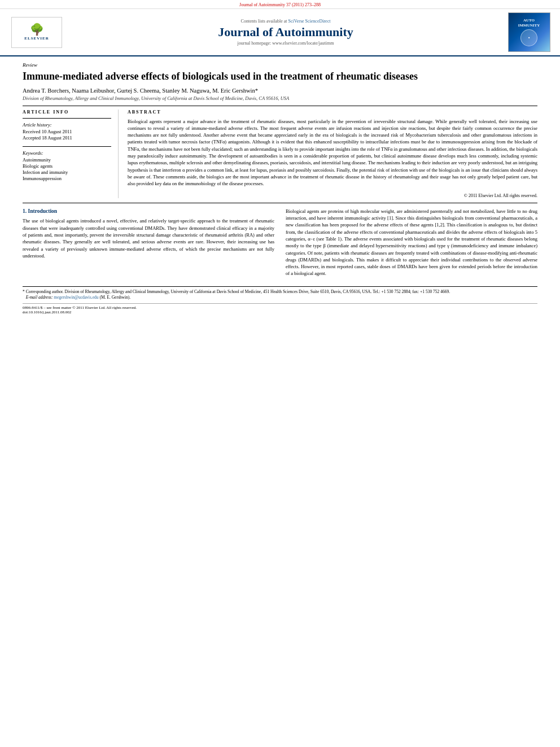 The image size is (560, 747). Describe the element at coordinates (280, 98) in the screenshot. I see `affiliation-line: Division of Rheumatology, Allergy and Cl…` at that location.